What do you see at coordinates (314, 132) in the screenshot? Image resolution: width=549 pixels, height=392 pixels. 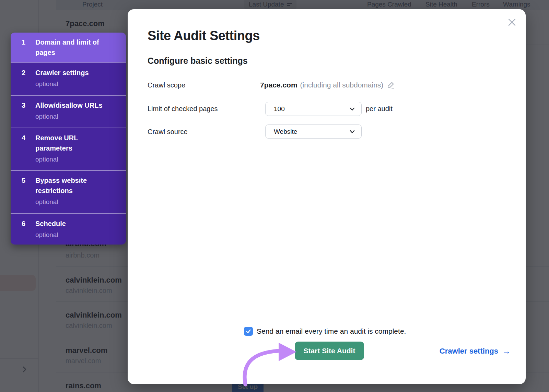 I see `crawl-source-select: Website` at bounding box center [314, 132].